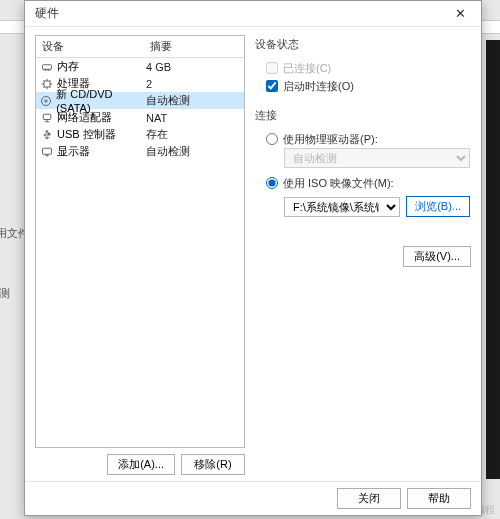 The height and width of the screenshot is (519, 500). Describe the element at coordinates (46, 100) in the screenshot. I see `disc-icon` at that location.